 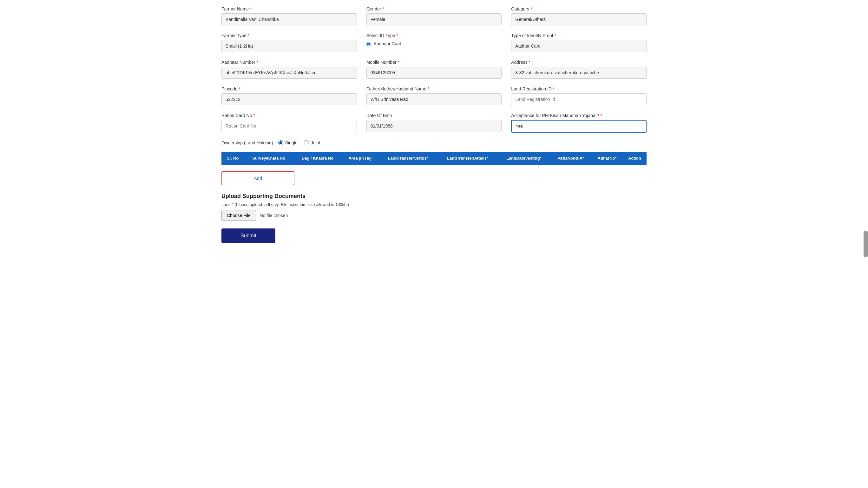 I want to click on aadhaar-card-radio, so click(x=369, y=44).